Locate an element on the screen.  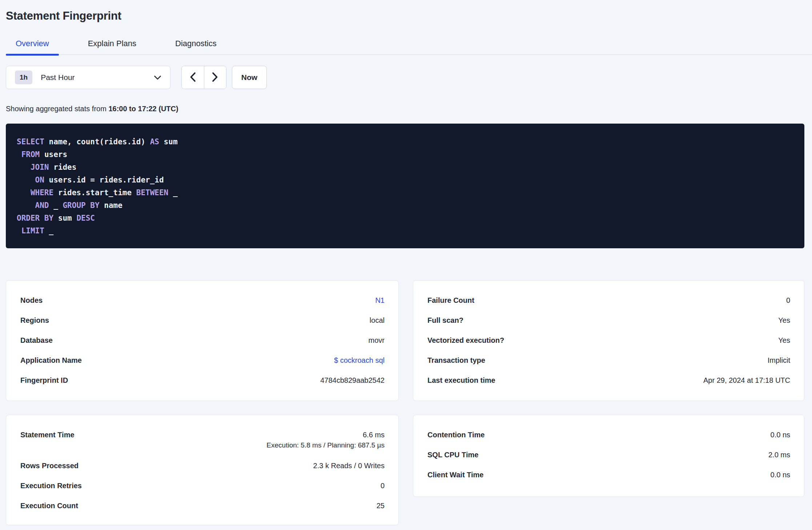
sql-token: rides is located at coordinates (63, 167).